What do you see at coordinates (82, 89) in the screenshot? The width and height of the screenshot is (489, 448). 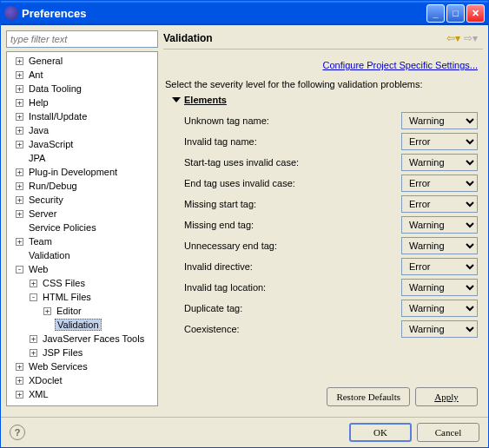 I see `tree-item: +Data Tooling` at bounding box center [82, 89].